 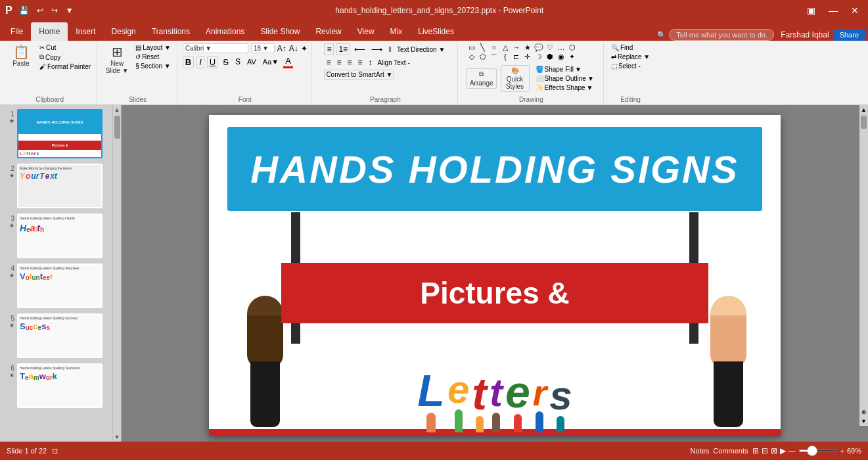 What do you see at coordinates (117, 273) in the screenshot?
I see `slide-panel-scrollbar: ▲ ▼` at bounding box center [117, 273].